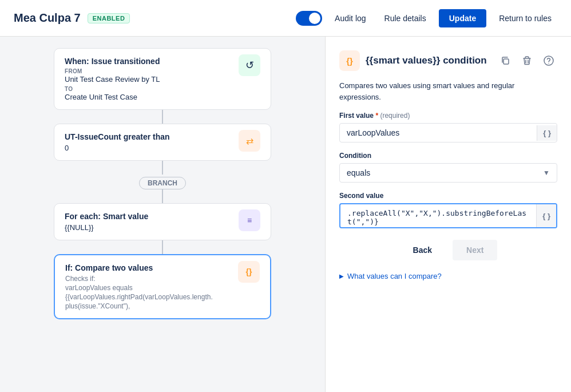  What do you see at coordinates (249, 220) in the screenshot?
I see `node-3-icon: ≡` at bounding box center [249, 220].